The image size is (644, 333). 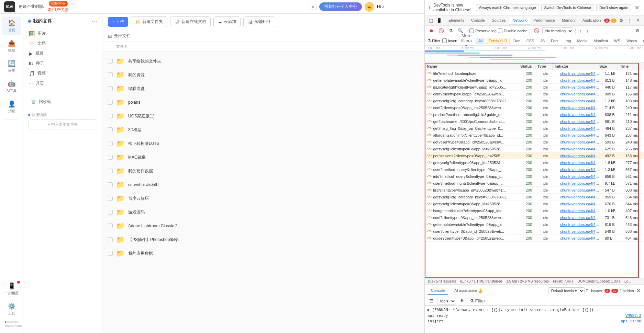 I want to click on tab-console: Console, so click(x=478, y=21).